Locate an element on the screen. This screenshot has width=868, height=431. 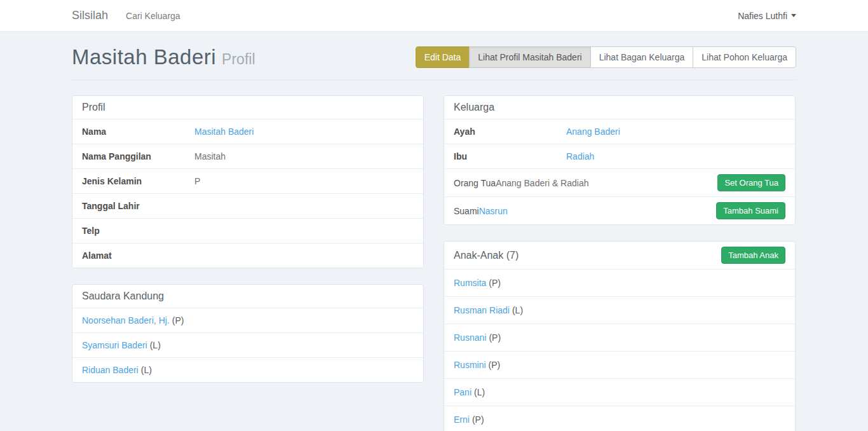
person-link: Syamsuri Baderi is located at coordinates (114, 345).